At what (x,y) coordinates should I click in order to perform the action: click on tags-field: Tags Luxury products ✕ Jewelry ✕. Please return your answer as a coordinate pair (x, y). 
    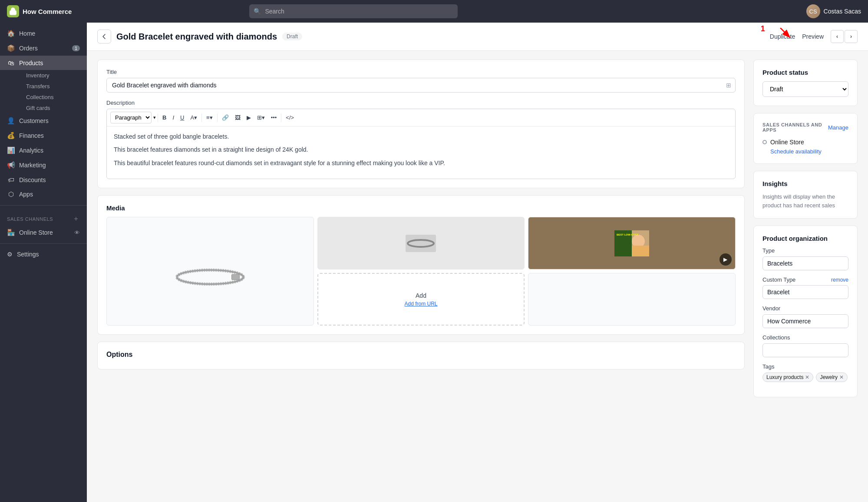
    Looking at the image, I should click on (805, 373).